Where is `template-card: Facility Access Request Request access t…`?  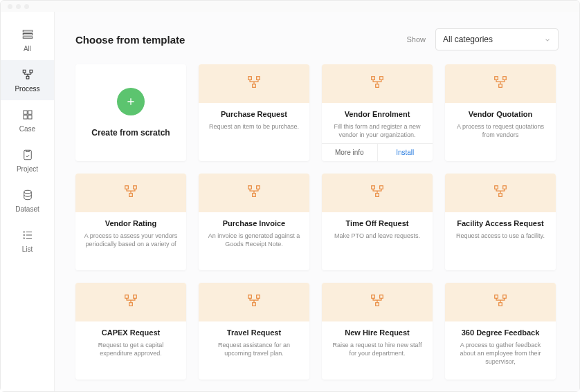
template-card: Facility Access Request Request access t… is located at coordinates (500, 222).